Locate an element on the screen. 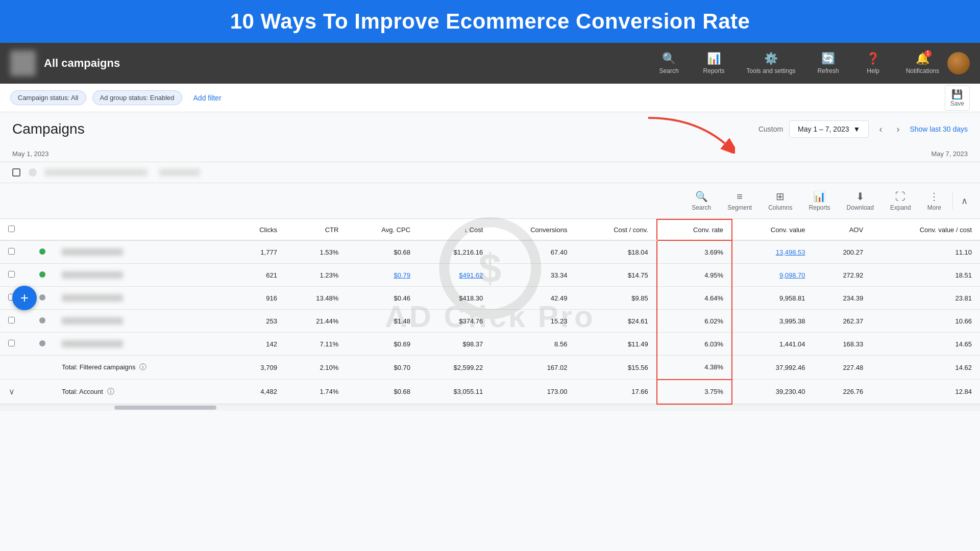 The image size is (980, 551). save-button: 💾 Save is located at coordinates (958, 98).